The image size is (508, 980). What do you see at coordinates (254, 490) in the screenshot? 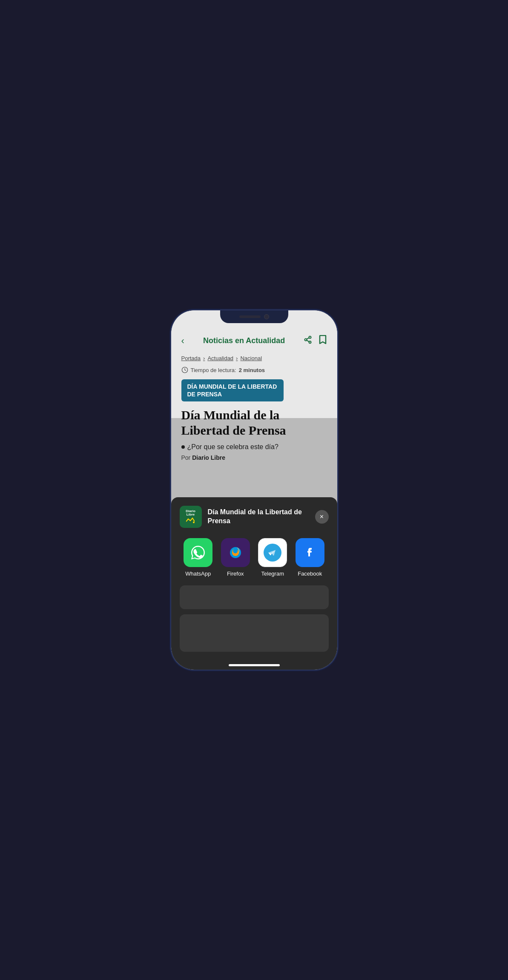
I see `screen: ‹ Noticias en Actualidad` at bounding box center [254, 490].